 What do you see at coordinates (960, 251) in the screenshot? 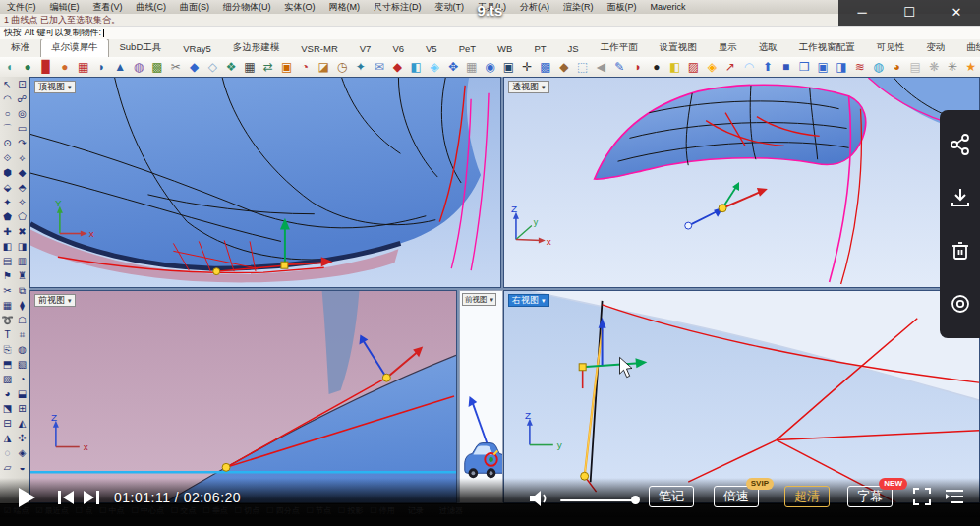
I see `delete-icon` at bounding box center [960, 251].